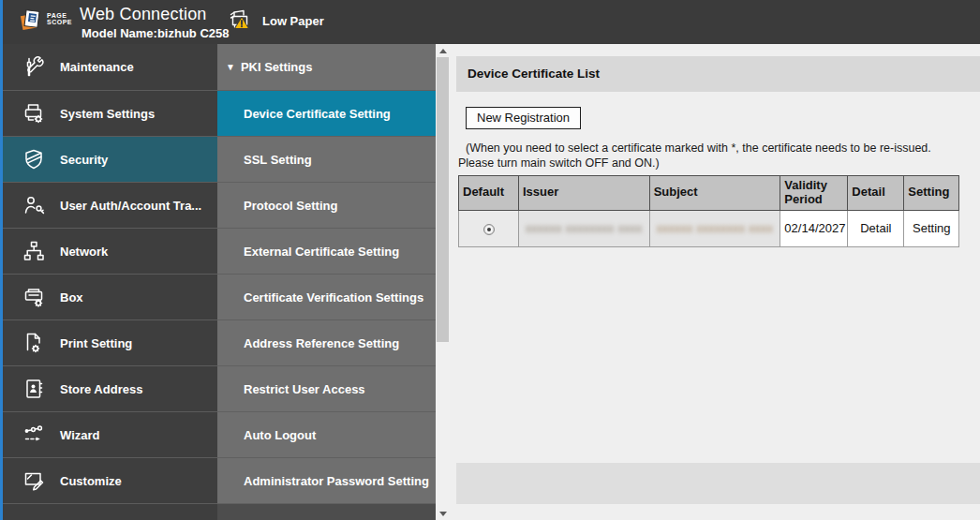 The height and width of the screenshot is (520, 980). What do you see at coordinates (60, 19) in the screenshot?
I see `logo-wordmark: PAGE SCOPE` at bounding box center [60, 19].